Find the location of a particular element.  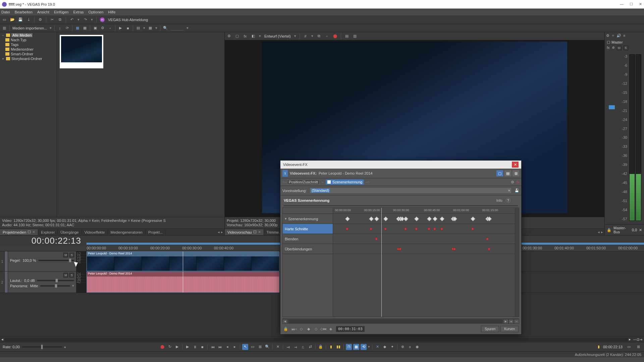

auto-save-button: ◆ is located at coordinates (385, 347).